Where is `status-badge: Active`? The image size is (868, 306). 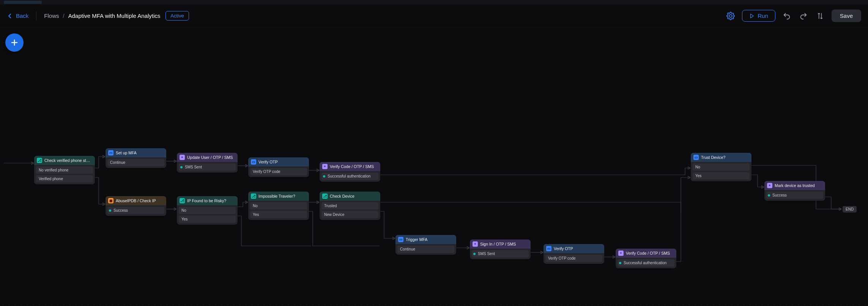 status-badge: Active is located at coordinates (177, 16).